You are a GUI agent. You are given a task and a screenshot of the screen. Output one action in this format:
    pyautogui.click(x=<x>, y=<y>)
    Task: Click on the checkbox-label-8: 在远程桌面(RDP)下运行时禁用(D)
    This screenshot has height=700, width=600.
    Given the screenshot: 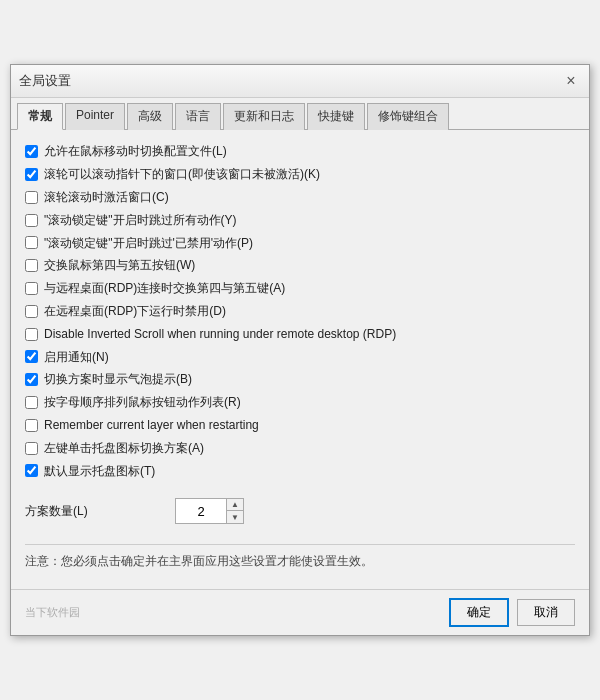 What is the action you would take?
    pyautogui.click(x=135, y=312)
    